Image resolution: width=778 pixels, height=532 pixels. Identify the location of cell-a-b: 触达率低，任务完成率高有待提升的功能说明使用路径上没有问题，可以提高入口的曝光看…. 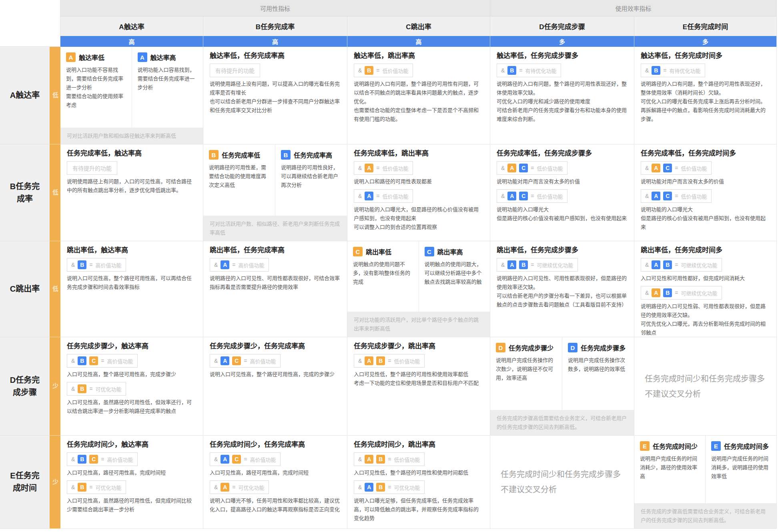
(275, 96).